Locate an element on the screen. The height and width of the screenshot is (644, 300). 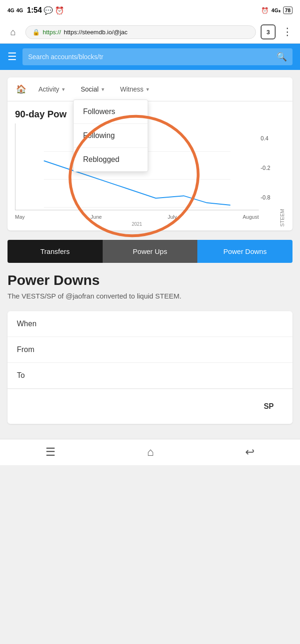
table-row-when: When is located at coordinates (150, 324).